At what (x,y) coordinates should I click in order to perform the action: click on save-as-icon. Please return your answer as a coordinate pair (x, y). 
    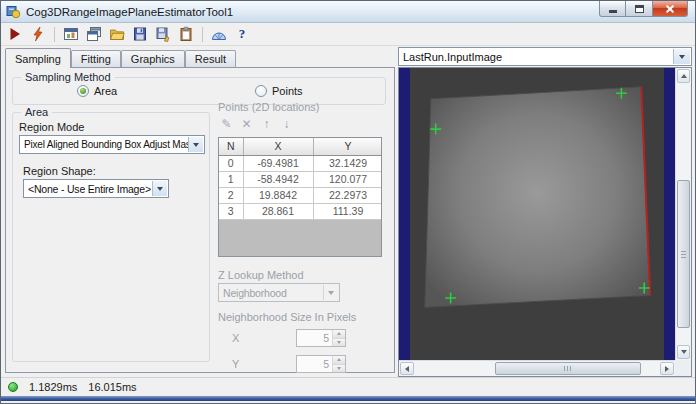
    Looking at the image, I should click on (163, 34).